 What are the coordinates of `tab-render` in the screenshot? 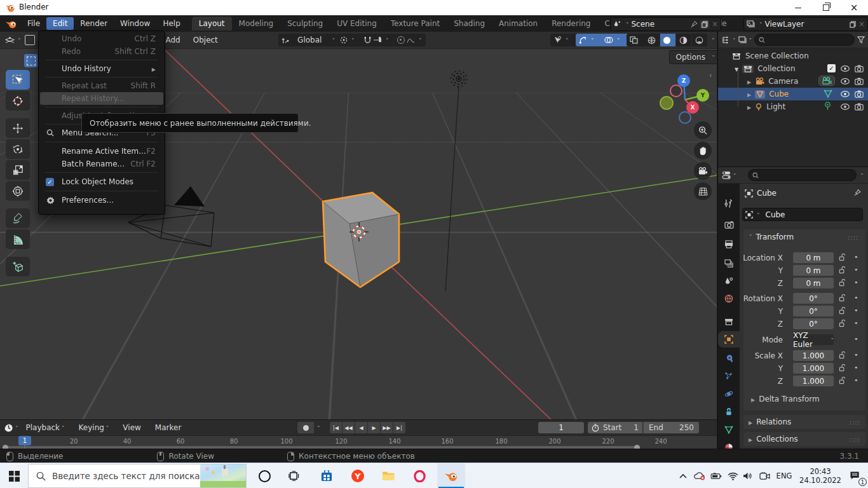 It's located at (729, 225).